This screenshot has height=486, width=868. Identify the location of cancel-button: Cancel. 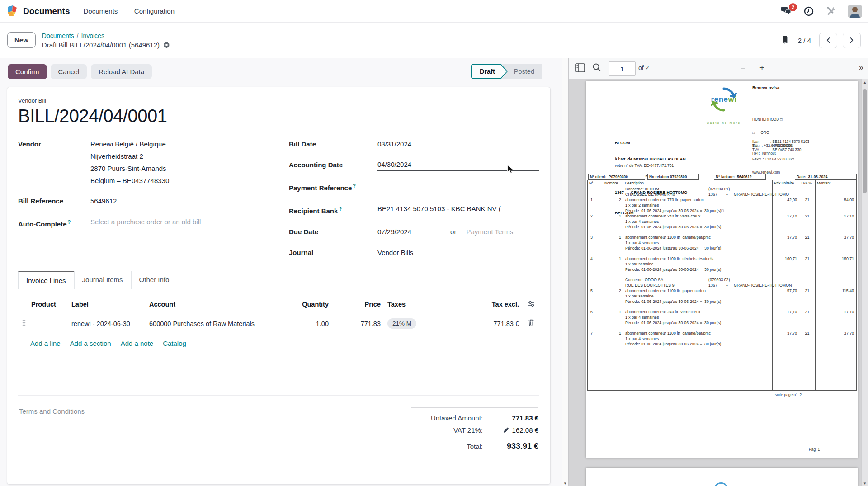
(69, 71).